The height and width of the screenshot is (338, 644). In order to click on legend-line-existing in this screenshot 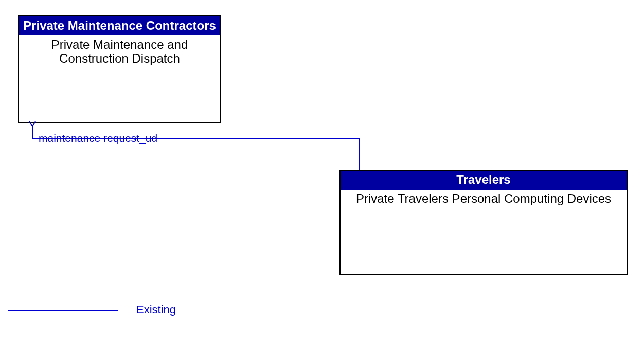, I will do `click(63, 310)`.